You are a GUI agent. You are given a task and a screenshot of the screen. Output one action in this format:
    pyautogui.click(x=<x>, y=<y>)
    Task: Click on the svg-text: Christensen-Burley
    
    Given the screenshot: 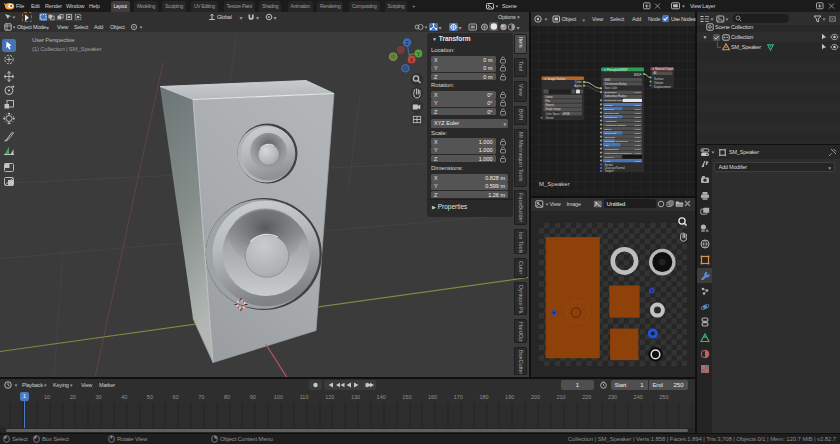 What is the action you would take?
    pyautogui.click(x=616, y=84)
    